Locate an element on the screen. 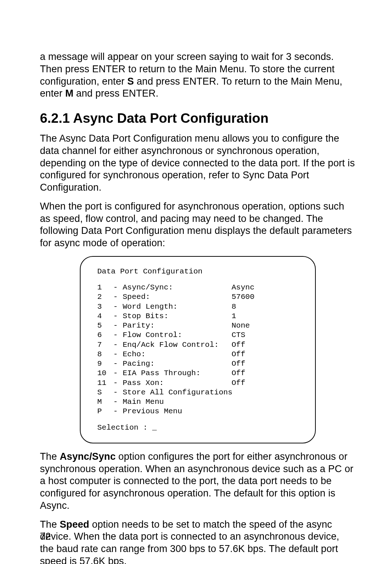 Image resolution: width=392 pixels, height=564 pixels. speed-text-pre: The is located at coordinates (50, 524).